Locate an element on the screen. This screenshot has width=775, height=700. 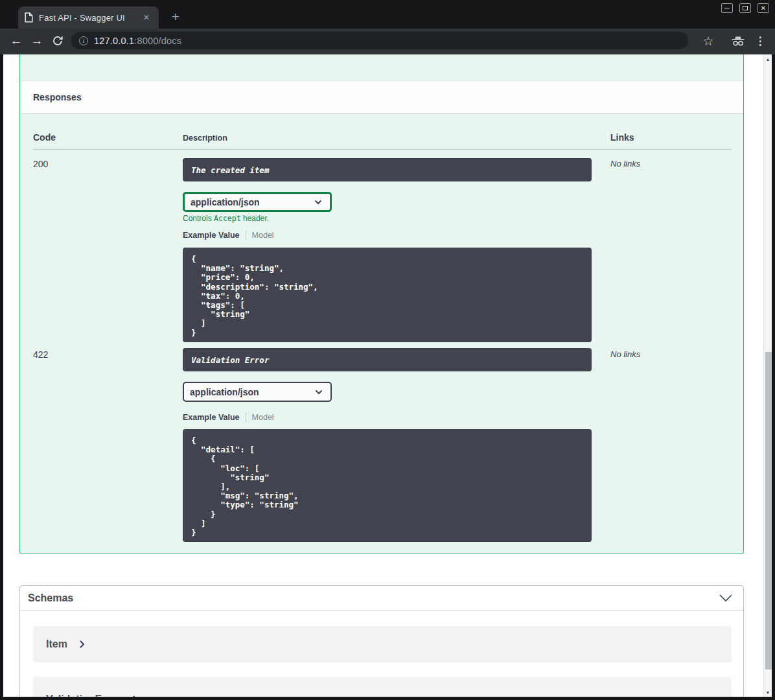
browser-menu-button: ⋮ is located at coordinates (760, 41).